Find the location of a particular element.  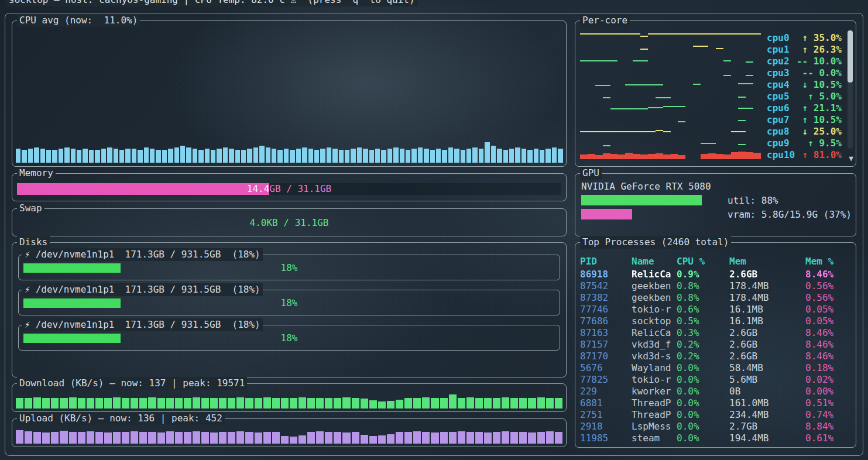

core-row: cpu4↓ 10.5% is located at coordinates (711, 84).